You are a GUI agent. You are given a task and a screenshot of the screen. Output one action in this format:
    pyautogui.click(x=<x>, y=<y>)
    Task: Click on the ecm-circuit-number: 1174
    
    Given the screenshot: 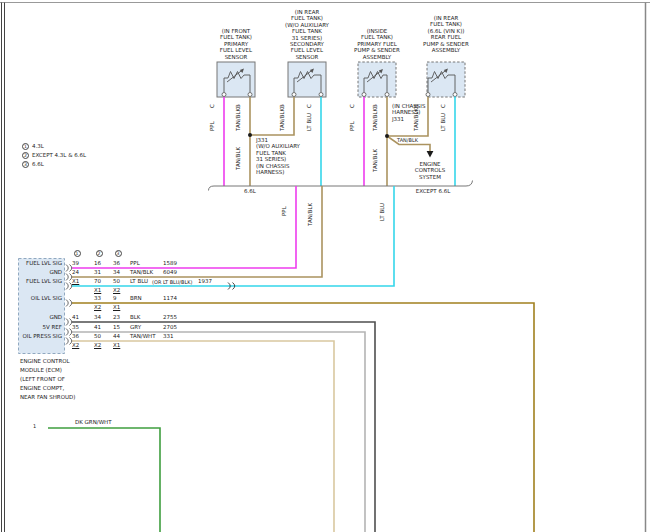 What is the action you would take?
    pyautogui.click(x=170, y=298)
    